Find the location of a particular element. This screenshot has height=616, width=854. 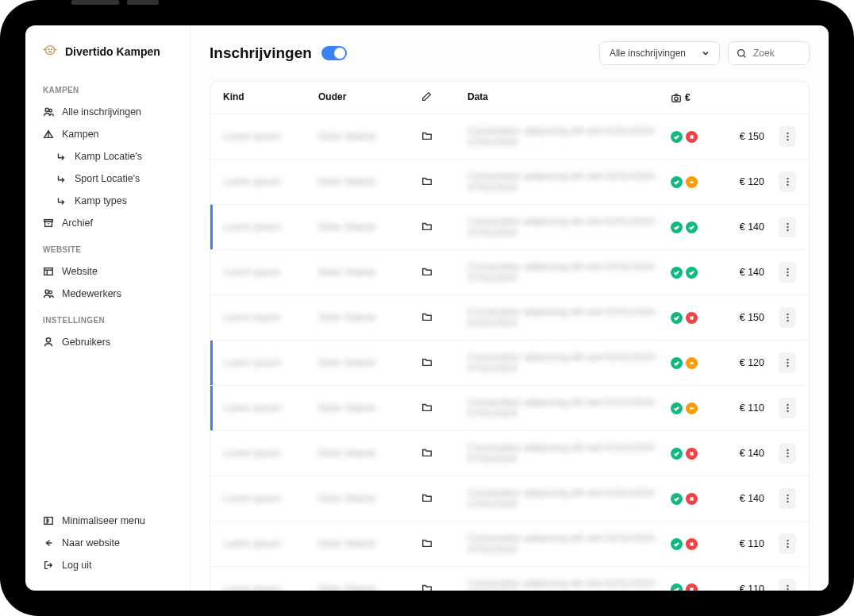

sidebar-item-kamp-types: Kamp types is located at coordinates (108, 201).